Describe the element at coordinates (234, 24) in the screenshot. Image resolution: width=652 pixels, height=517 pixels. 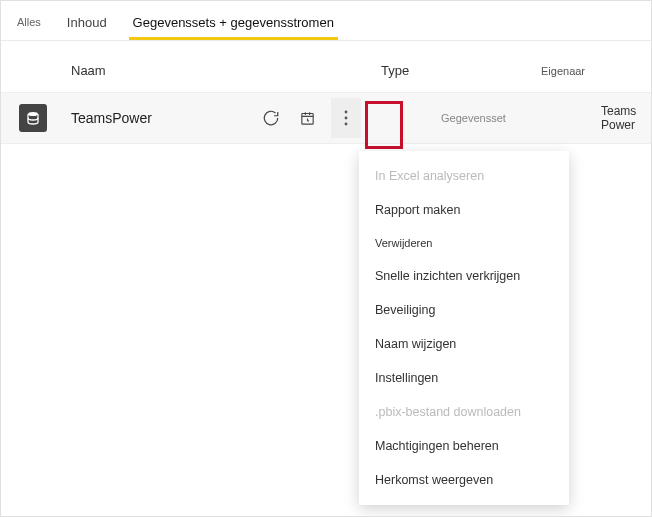
I see `tab-datasets: Gegevenssets + gegevensstromen` at that location.